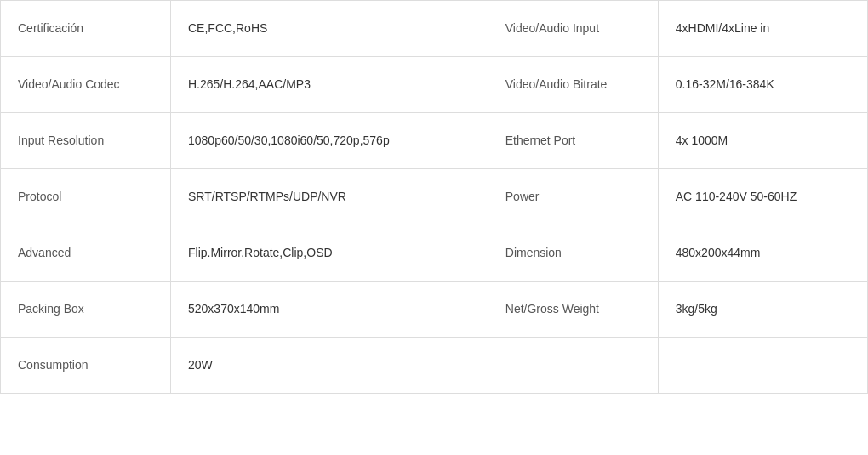  What do you see at coordinates (86, 85) in the screenshot?
I see `label-cell-1-left: Video/Audio Codec` at bounding box center [86, 85].